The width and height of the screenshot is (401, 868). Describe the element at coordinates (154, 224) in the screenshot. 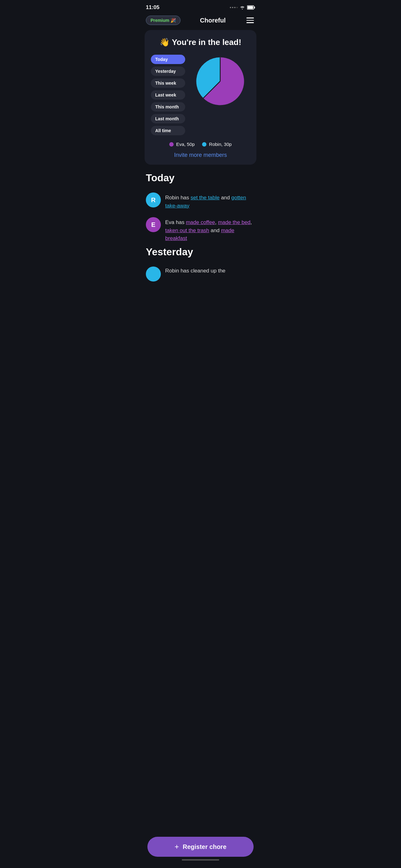

I see `avatar-eva: E` at that location.